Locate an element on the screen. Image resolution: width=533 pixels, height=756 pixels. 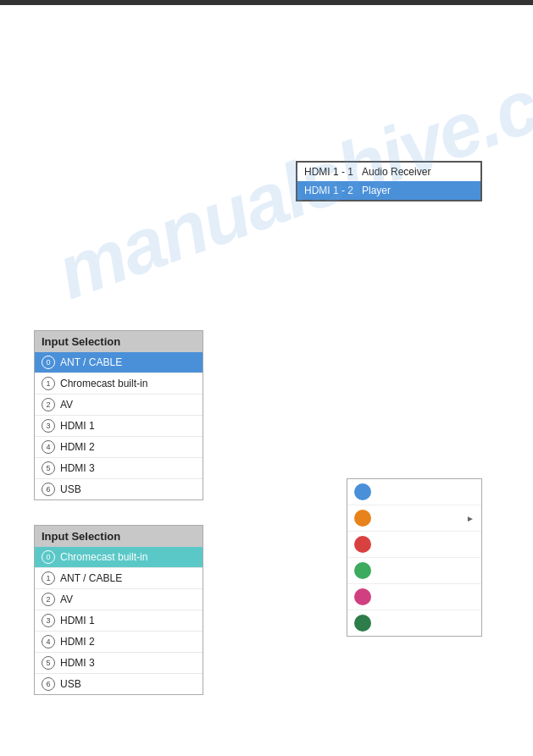
red-icon is located at coordinates (363, 544).